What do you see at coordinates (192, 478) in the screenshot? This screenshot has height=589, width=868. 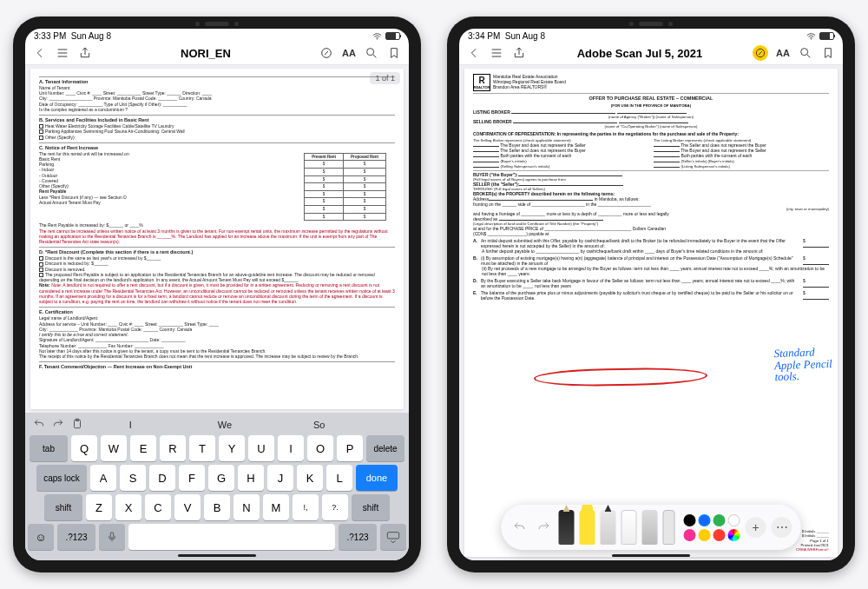 I see `key: F` at bounding box center [192, 478].